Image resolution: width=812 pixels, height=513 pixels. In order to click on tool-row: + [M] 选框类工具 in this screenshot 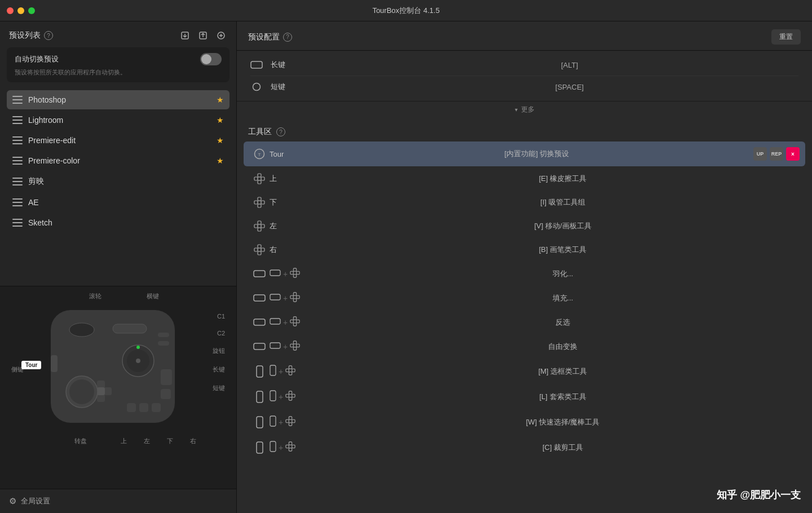, I will do `click(524, 371)`.